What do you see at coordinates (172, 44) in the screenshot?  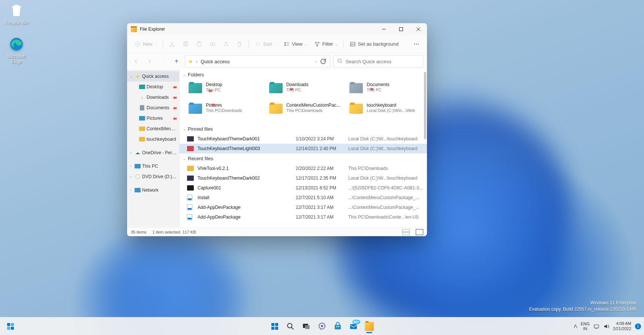 I see `cut-button` at bounding box center [172, 44].